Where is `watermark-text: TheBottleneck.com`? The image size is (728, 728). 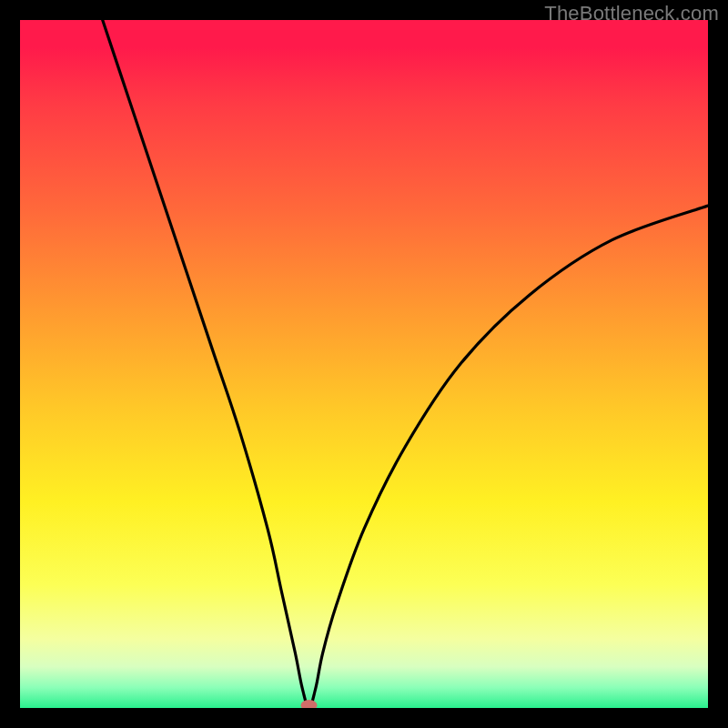
watermark-text: TheBottleneck.com is located at coordinates (632, 14).